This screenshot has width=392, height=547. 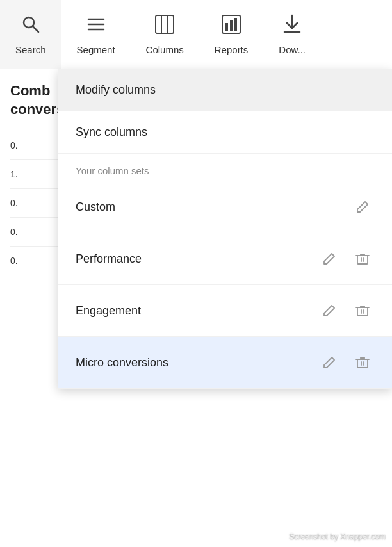 I want to click on modify-columns-label: Modify columns, so click(x=115, y=90).